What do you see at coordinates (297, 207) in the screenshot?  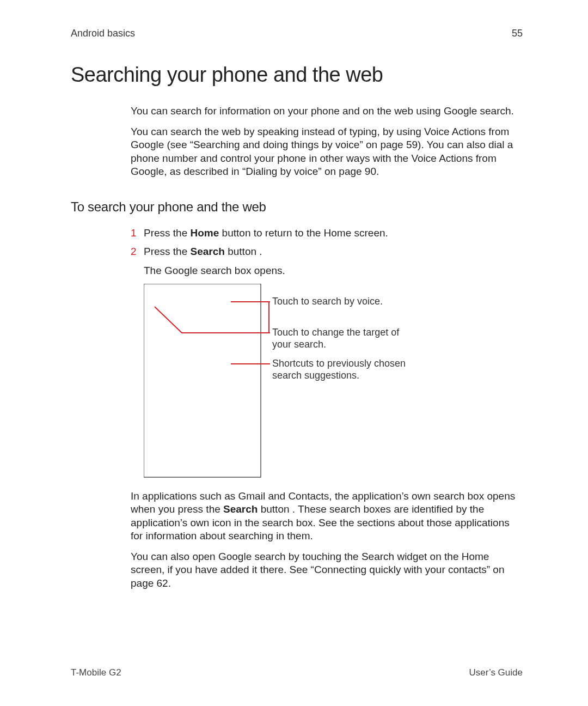 I see `subheading: To search your phone and the web` at bounding box center [297, 207].